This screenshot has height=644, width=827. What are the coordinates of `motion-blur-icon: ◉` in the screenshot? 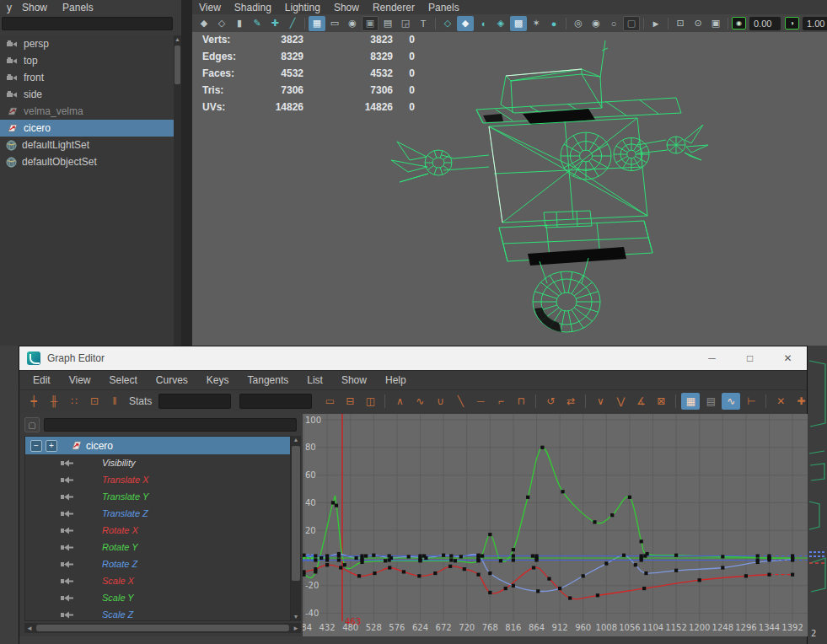 It's located at (596, 24).